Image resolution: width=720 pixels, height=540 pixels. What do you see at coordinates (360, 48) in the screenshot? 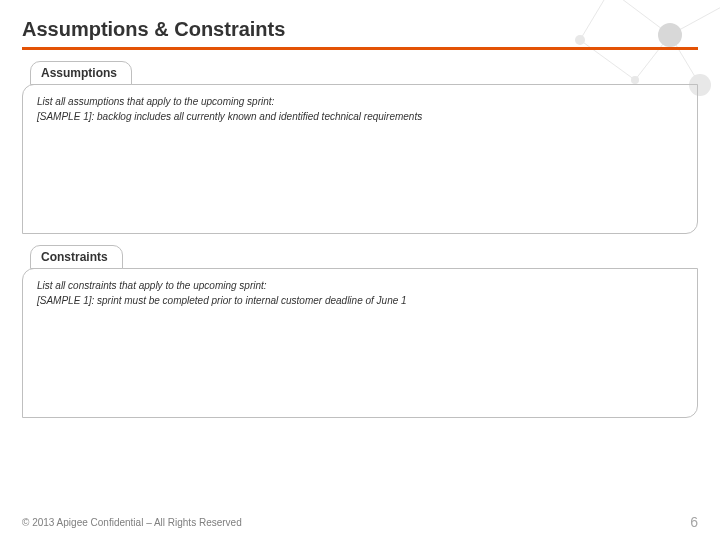
I see `title-underline` at bounding box center [360, 48].